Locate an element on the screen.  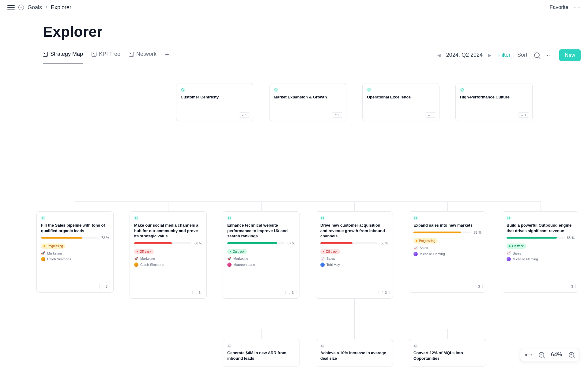
goal-card: Fill the Sales pipeline with tons of qua… is located at coordinates (75, 252).